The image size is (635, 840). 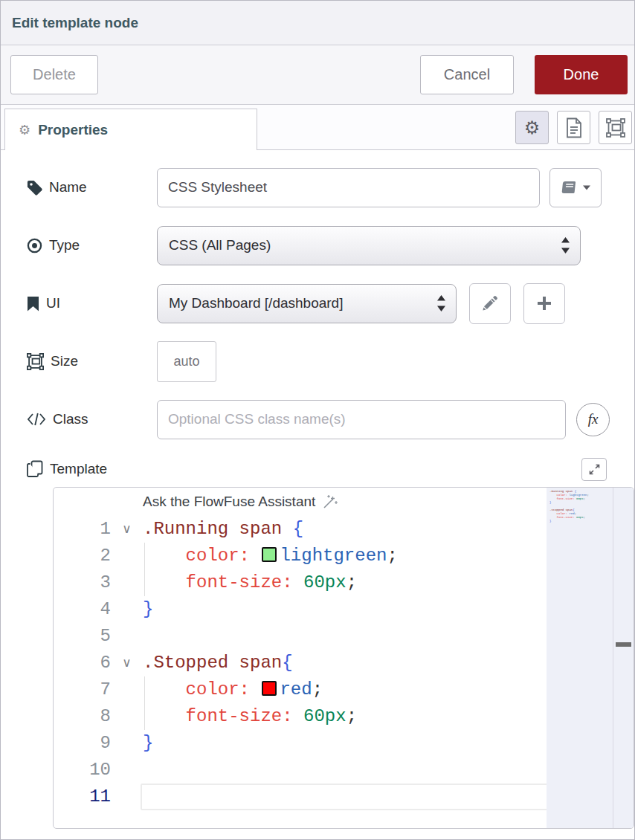 What do you see at coordinates (569, 187) in the screenshot?
I see `book-icon` at bounding box center [569, 187].